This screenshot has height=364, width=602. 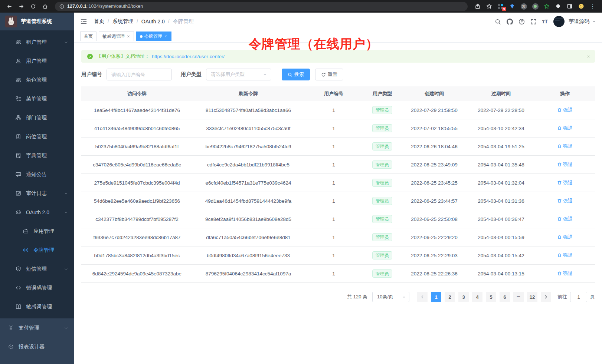 I want to click on breadcrumb-item: 令牌管理, so click(x=179, y=21).